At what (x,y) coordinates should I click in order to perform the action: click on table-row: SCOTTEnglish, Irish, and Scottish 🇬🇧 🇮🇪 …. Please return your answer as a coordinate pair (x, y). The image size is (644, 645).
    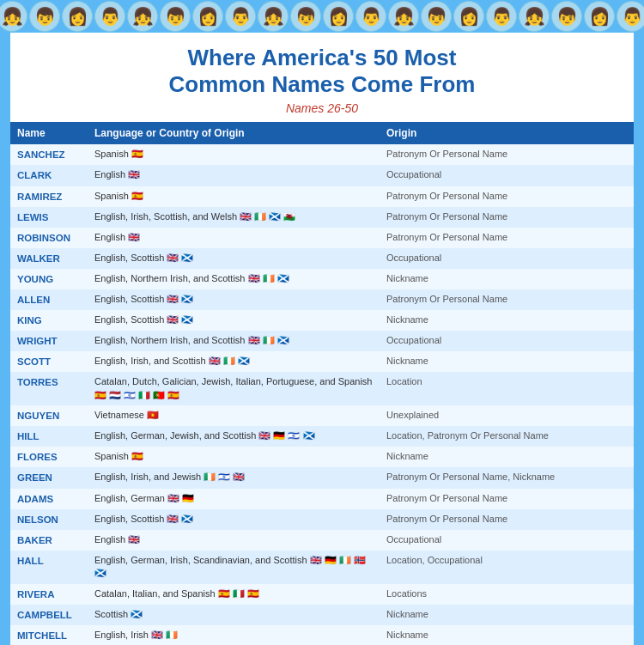
    Looking at the image, I should click on (322, 362).